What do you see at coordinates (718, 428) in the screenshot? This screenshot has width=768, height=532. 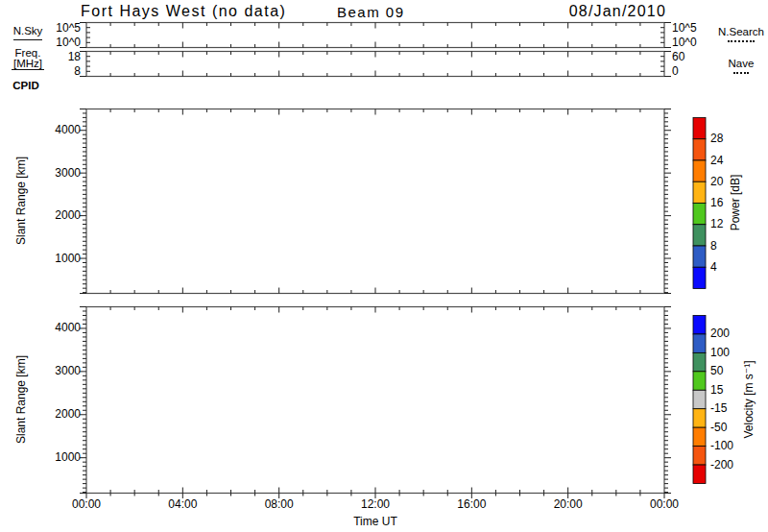 I see `colorbar-tick-label: -50` at bounding box center [718, 428].